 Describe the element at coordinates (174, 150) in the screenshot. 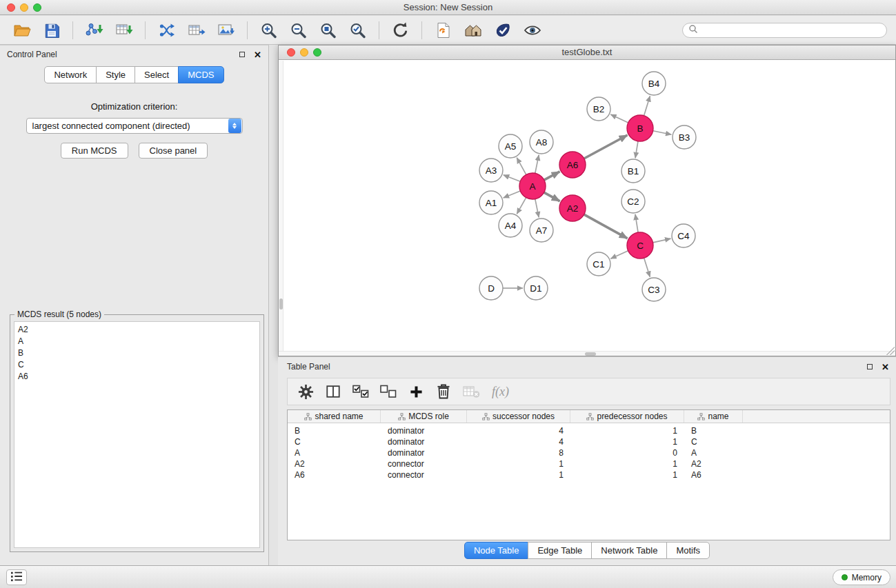

I see `close-panel-button: Close panel` at that location.